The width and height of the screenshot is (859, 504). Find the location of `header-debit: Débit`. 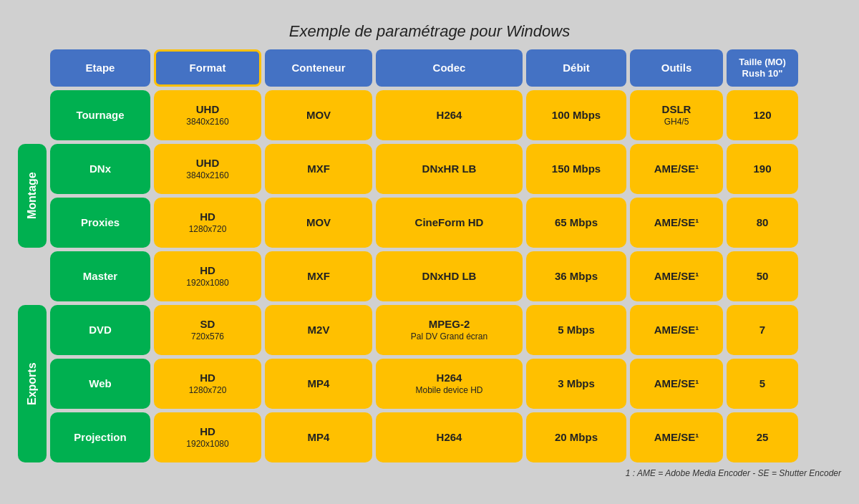

header-debit: Débit is located at coordinates (576, 67).